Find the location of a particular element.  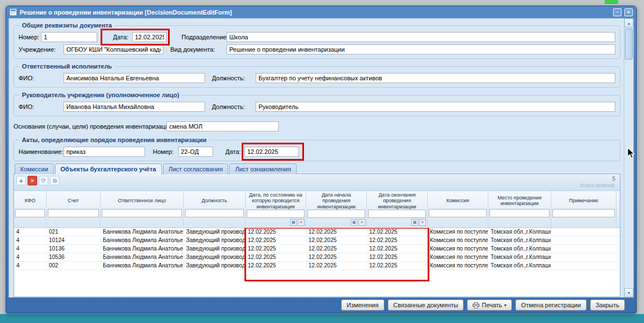

executor-position-input is located at coordinates (436, 78).